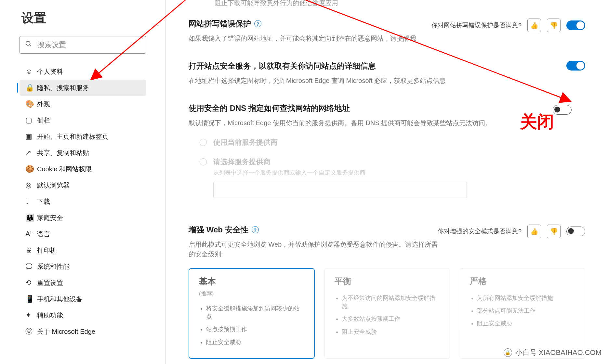 Image resolution: width=608 pixels, height=364 pixels. I want to click on home-tab-icon: ▣, so click(31, 136).